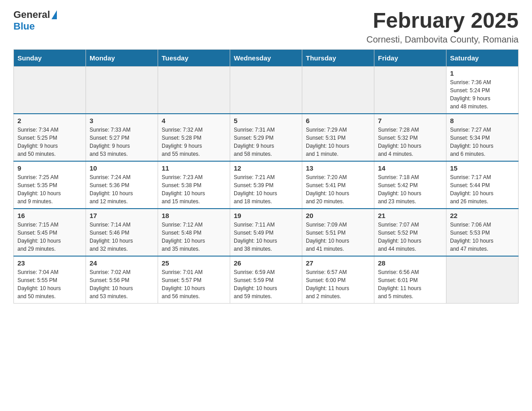  Describe the element at coordinates (339, 232) in the screenshot. I see `calendar-cell: 20Sunrise: 7:09 AM Sunset: 5:51 PM Dayli…` at that location.